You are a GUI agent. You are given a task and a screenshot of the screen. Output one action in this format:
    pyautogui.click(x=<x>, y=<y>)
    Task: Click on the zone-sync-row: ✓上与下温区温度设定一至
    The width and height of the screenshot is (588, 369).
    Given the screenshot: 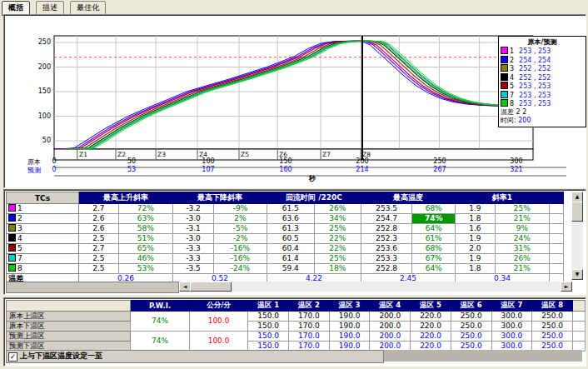 What is the action you would take?
    pyautogui.click(x=294, y=356)
    